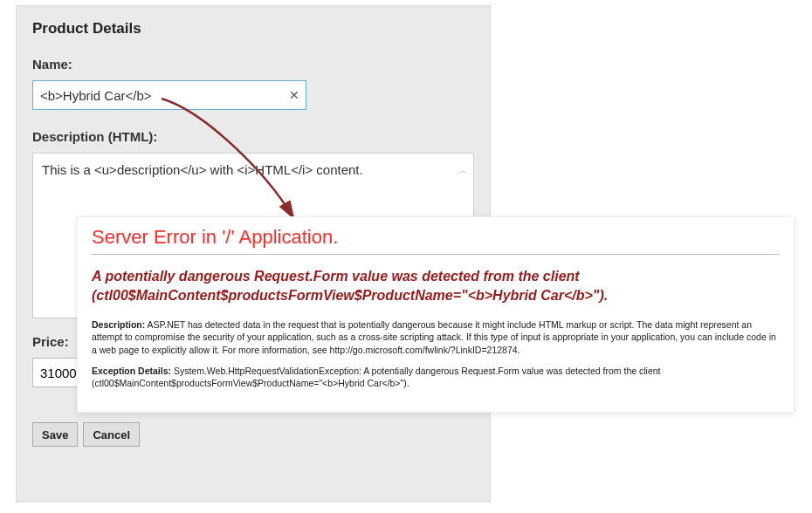  I want to click on error-exception-label: Exception Details:, so click(131, 371).